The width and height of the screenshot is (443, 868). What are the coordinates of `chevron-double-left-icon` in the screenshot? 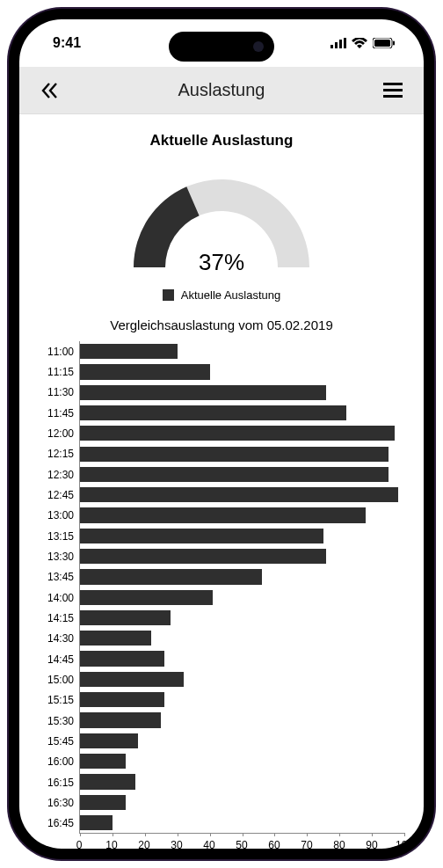 It's located at (50, 91).